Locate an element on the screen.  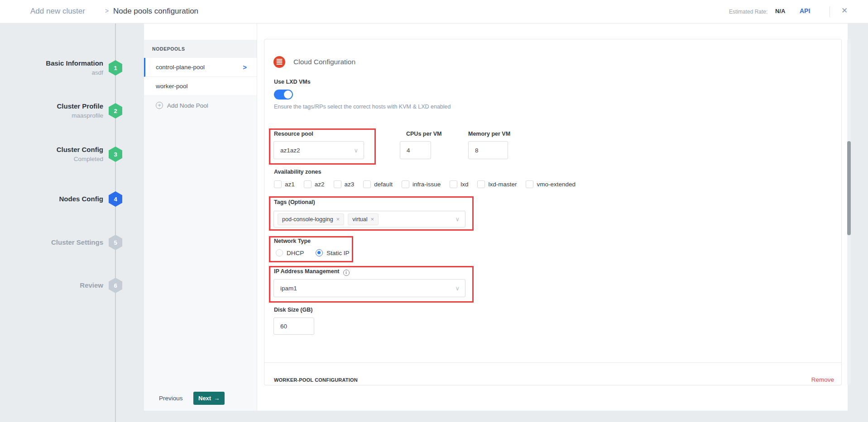
step-title: Nodes Config is located at coordinates (52, 199).